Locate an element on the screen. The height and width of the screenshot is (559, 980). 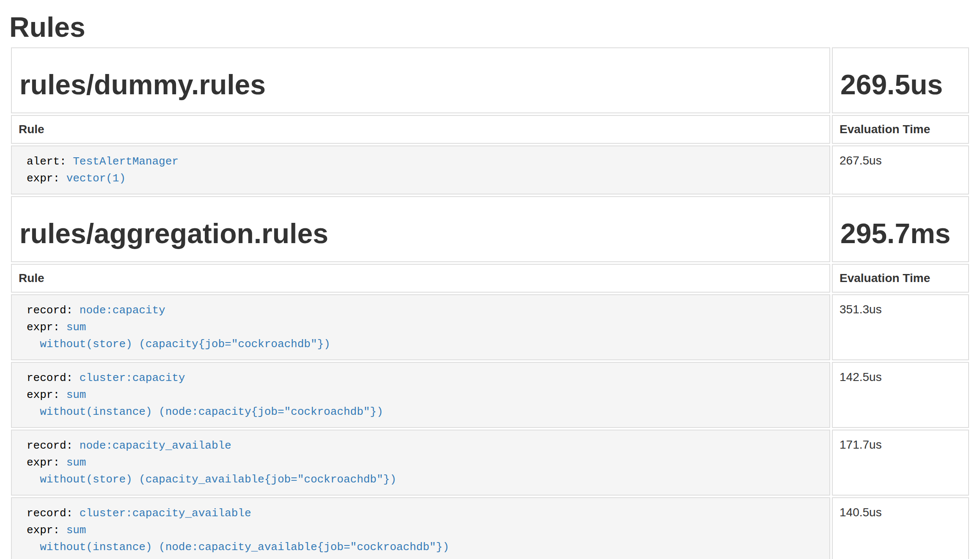
rule-name-link: TestAlertManager is located at coordinates (126, 162).